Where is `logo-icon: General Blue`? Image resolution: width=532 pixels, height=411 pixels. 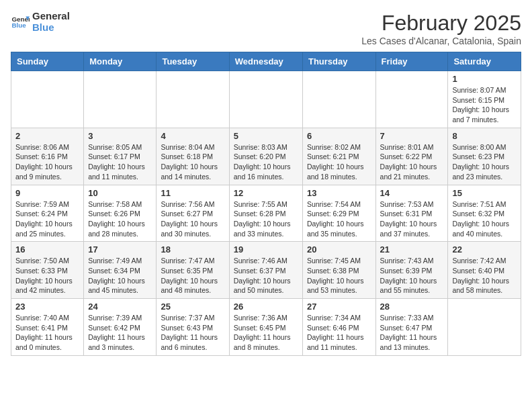 logo-icon: General Blue is located at coordinates (20, 22).